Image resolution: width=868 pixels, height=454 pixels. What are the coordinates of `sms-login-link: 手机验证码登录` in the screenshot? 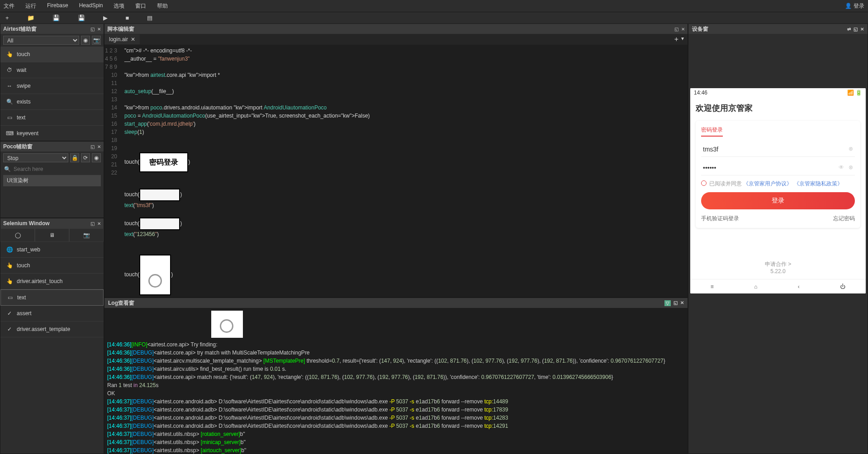 It's located at (720, 219).